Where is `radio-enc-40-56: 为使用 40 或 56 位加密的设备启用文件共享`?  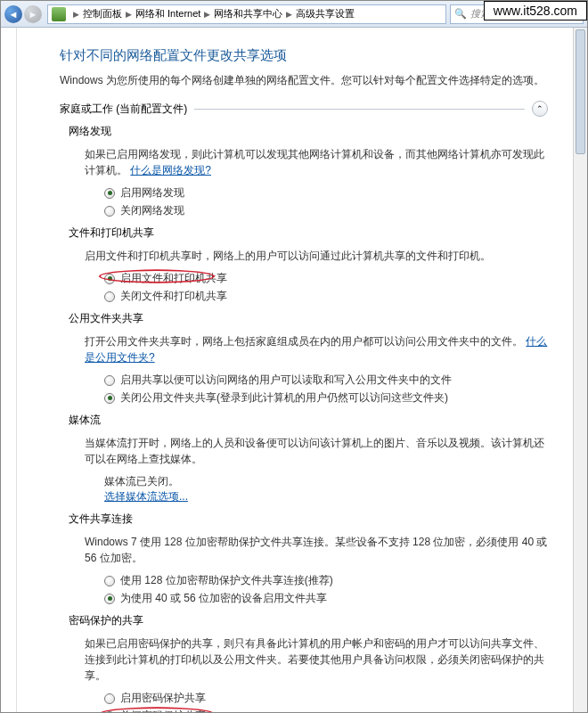
radio-enc-40-56: 为使用 40 或 56 位加密的设备启用文件共享 is located at coordinates (326, 599).